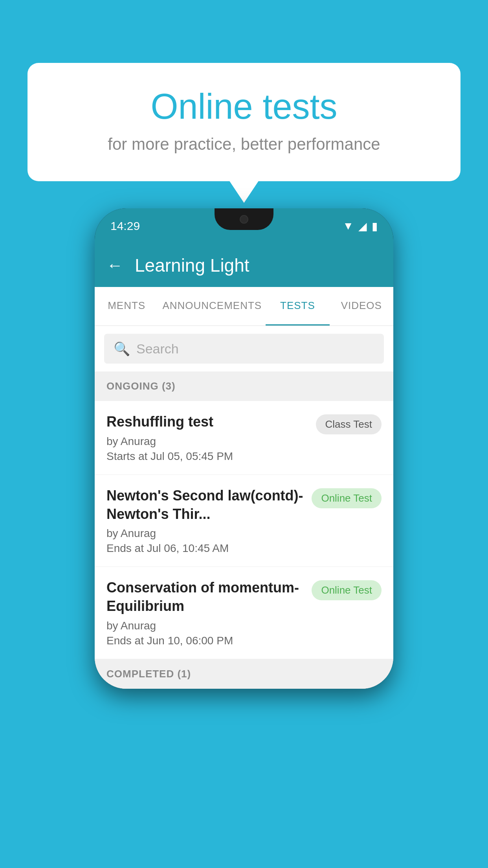 This screenshot has height=868, width=488. Describe the element at coordinates (205, 597) in the screenshot. I see `test-name: Conservation of momentum-Equilibrium` at that location.